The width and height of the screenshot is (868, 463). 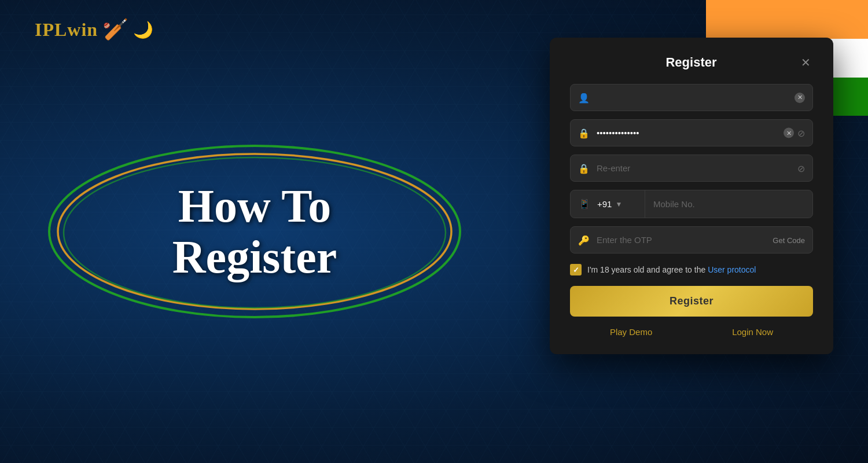 I want to click on login-now-button: Login Now, so click(x=752, y=332).